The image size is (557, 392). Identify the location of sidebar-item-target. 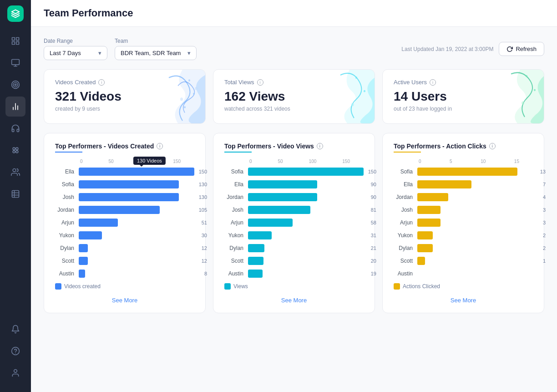
(15, 85).